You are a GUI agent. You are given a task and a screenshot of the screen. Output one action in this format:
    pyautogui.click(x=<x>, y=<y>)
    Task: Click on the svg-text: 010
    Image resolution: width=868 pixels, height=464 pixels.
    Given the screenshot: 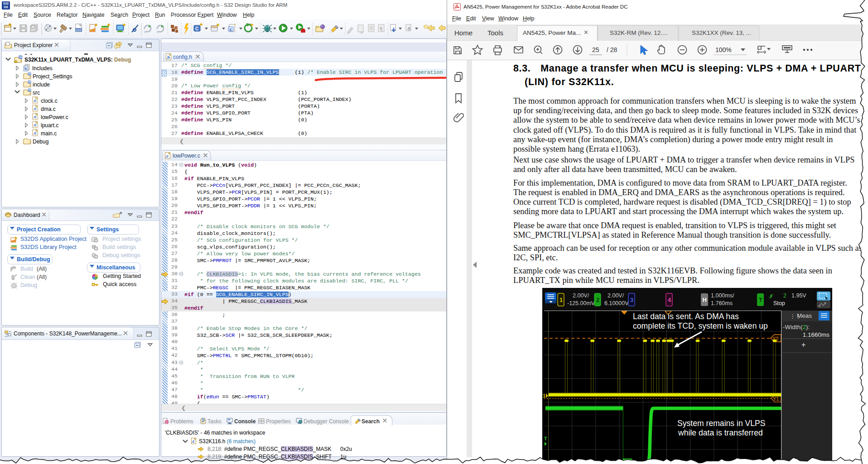 What is the action you would take?
    pyautogui.click(x=79, y=30)
    